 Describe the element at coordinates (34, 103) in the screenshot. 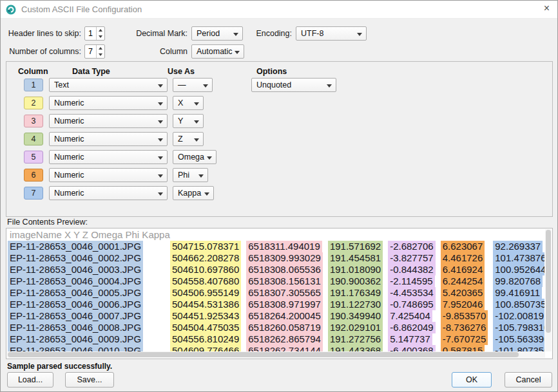

I see `column-badge: 2` at that location.